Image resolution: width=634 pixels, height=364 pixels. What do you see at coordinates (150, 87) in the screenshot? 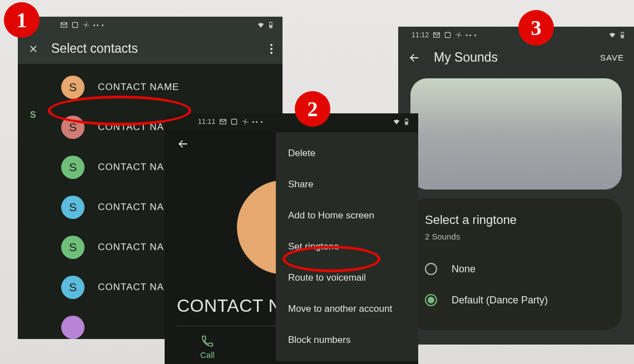
I see `contact-row: S CONTACT NAME` at bounding box center [150, 87].